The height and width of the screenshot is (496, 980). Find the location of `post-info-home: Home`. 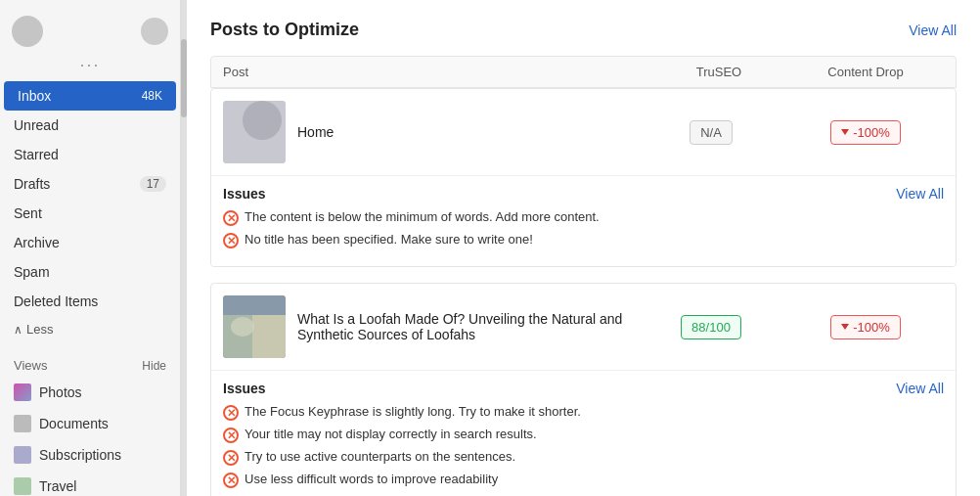

post-info-home: Home is located at coordinates (428, 132).